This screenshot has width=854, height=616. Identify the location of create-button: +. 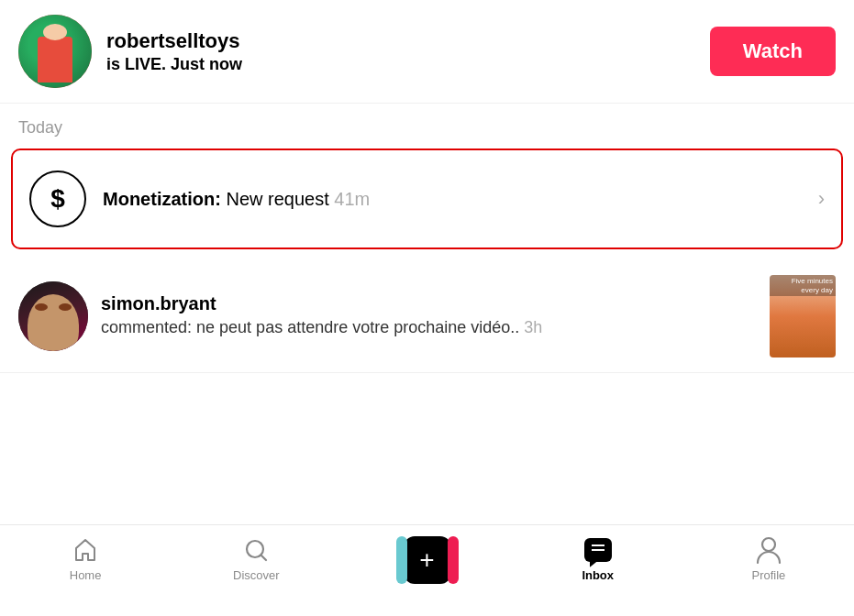
(427, 560).